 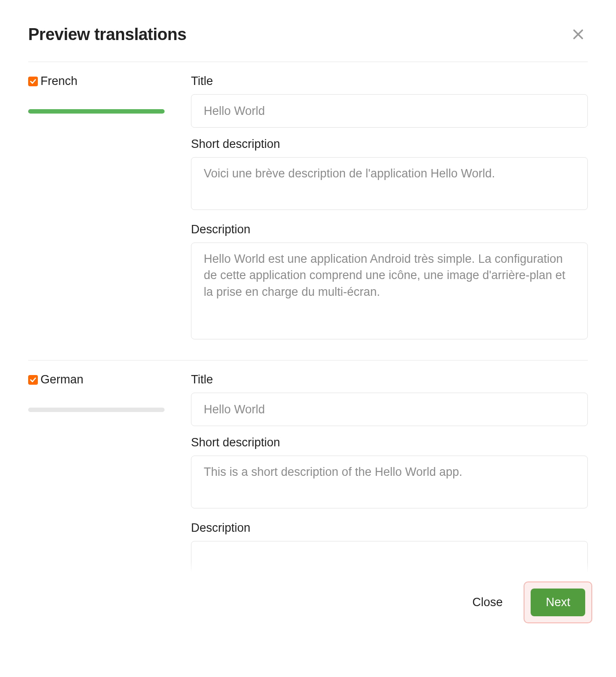 What do you see at coordinates (308, 31) in the screenshot?
I see `modal-header: Preview translations` at bounding box center [308, 31].